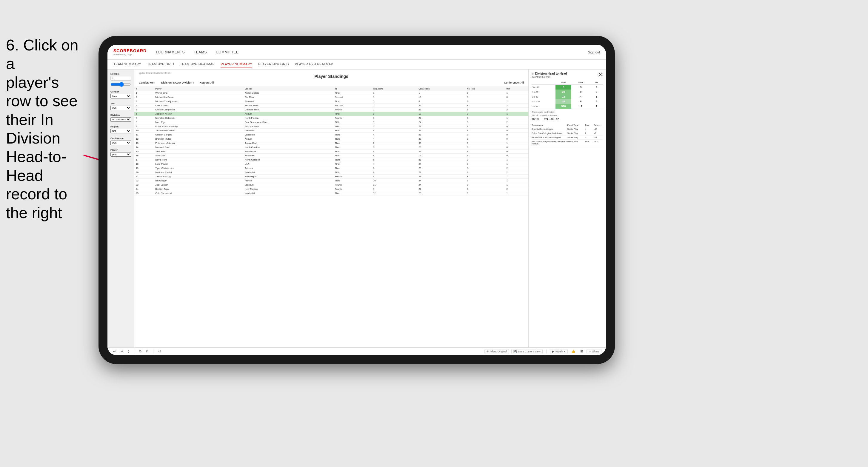 The image size is (868, 467). Describe the element at coordinates (488, 352) in the screenshot. I see `view-icon: 👁` at that location.